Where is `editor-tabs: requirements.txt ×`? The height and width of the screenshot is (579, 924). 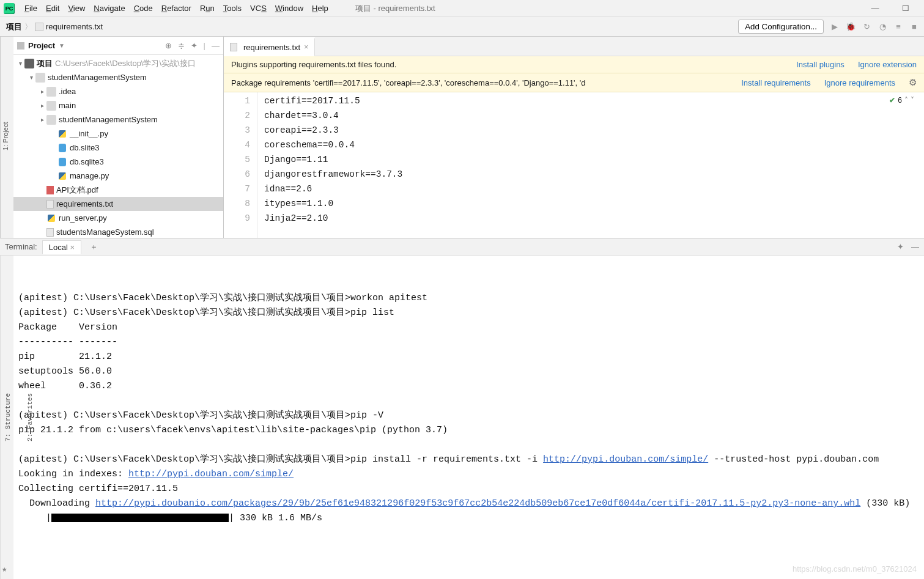 editor-tabs: requirements.txt × is located at coordinates (574, 46).